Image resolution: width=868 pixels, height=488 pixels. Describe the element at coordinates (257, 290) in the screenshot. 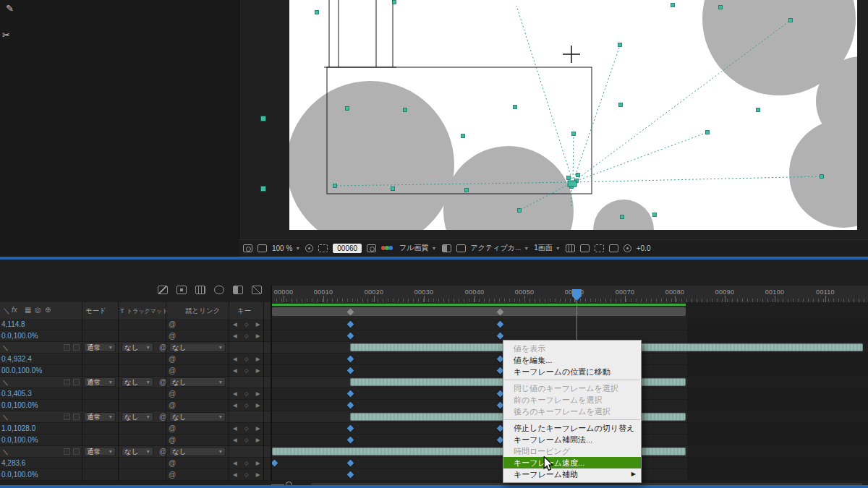

I see `graph-editor-icon` at that location.